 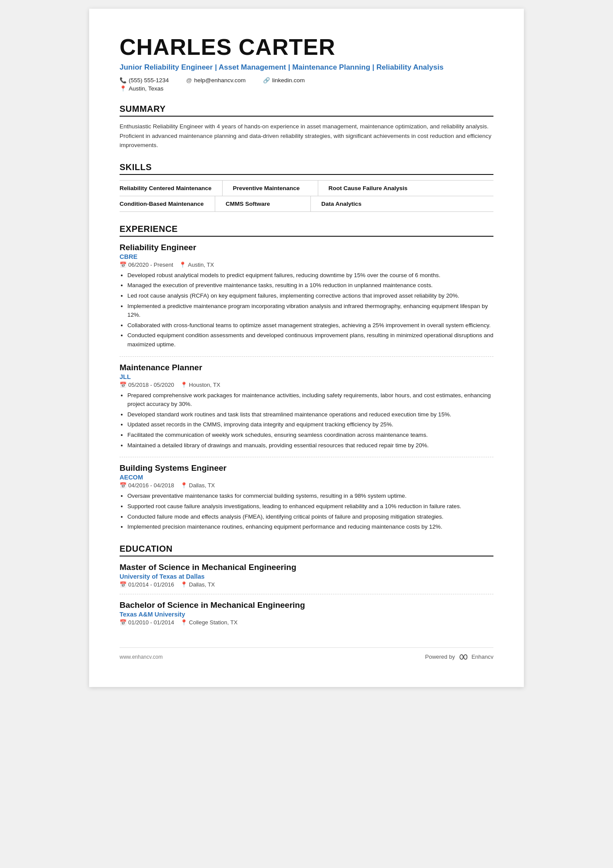 What do you see at coordinates (306, 406) in the screenshot?
I see `job-2: Maintenance Planner JLL 📅 05/2018 - 05/2…` at bounding box center [306, 406].